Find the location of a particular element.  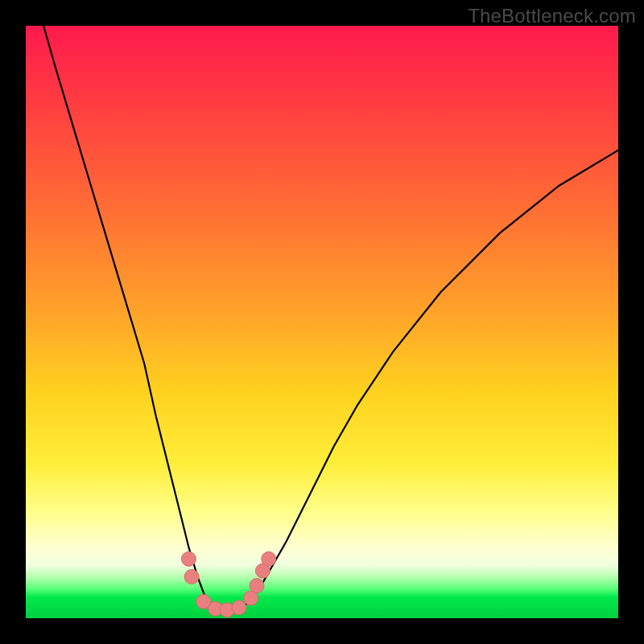

watermark-text: TheBottleneck.com is located at coordinates (552, 16).